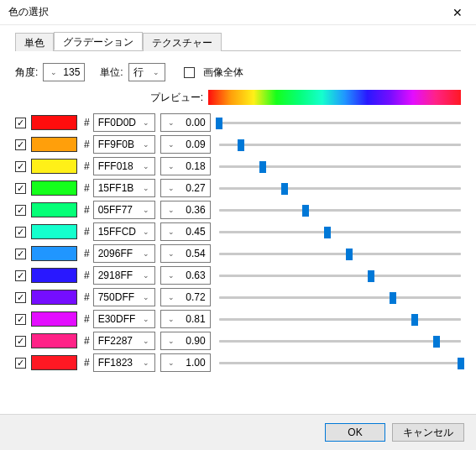 The width and height of the screenshot is (476, 450). What do you see at coordinates (238, 297) in the screenshot?
I see `stop-row: ✓#750DFF⌄⌄0.72` at bounding box center [238, 297].